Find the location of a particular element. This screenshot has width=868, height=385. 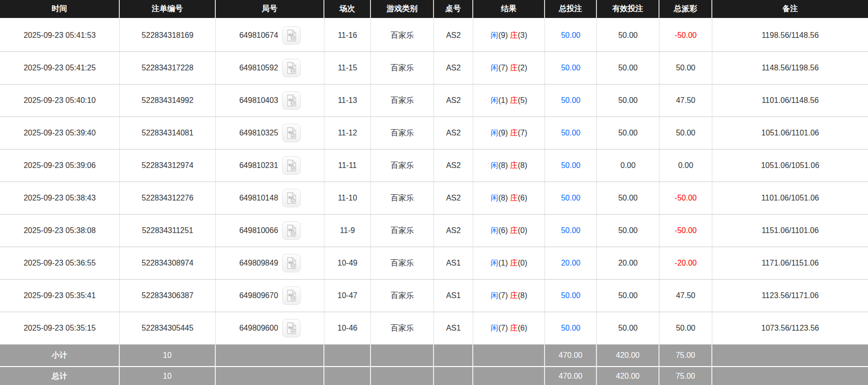

table-row: 2025-09-23 05:40:10522834314992649810403… is located at coordinates (434, 101).